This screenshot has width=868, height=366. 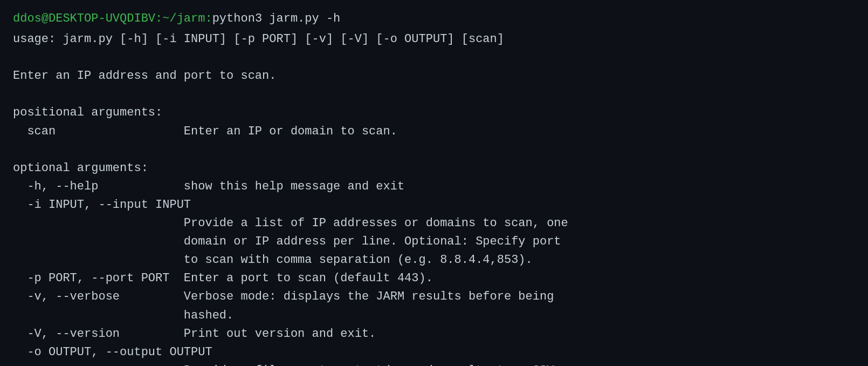 I want to click on terminal-line: Provide a list of IP addresses or domain…, so click(x=434, y=223).